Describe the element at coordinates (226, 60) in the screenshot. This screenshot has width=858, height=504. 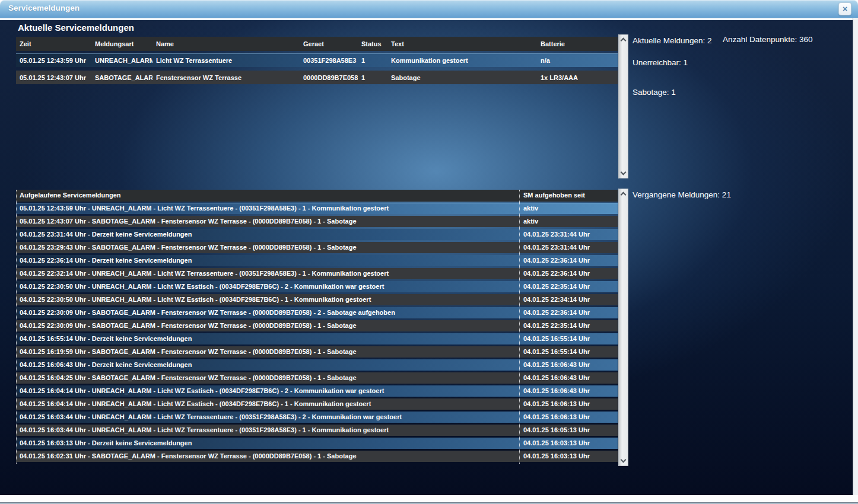
I see `cell-name: Licht WZ Terrassentuere` at that location.